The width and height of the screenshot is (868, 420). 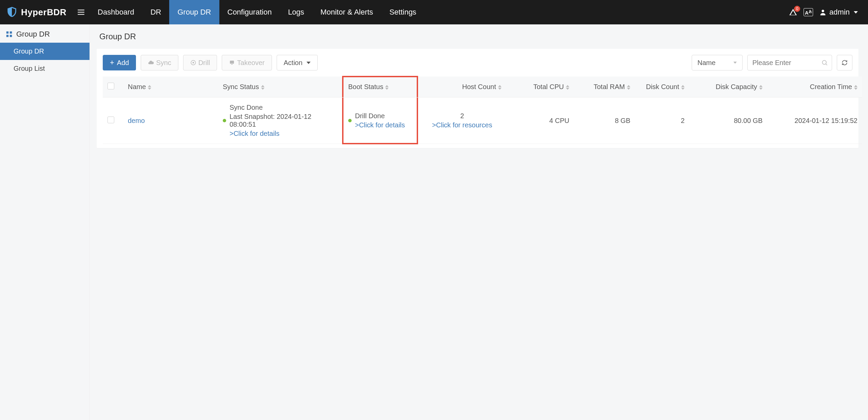 I want to click on menu-toggle-button, so click(x=81, y=12).